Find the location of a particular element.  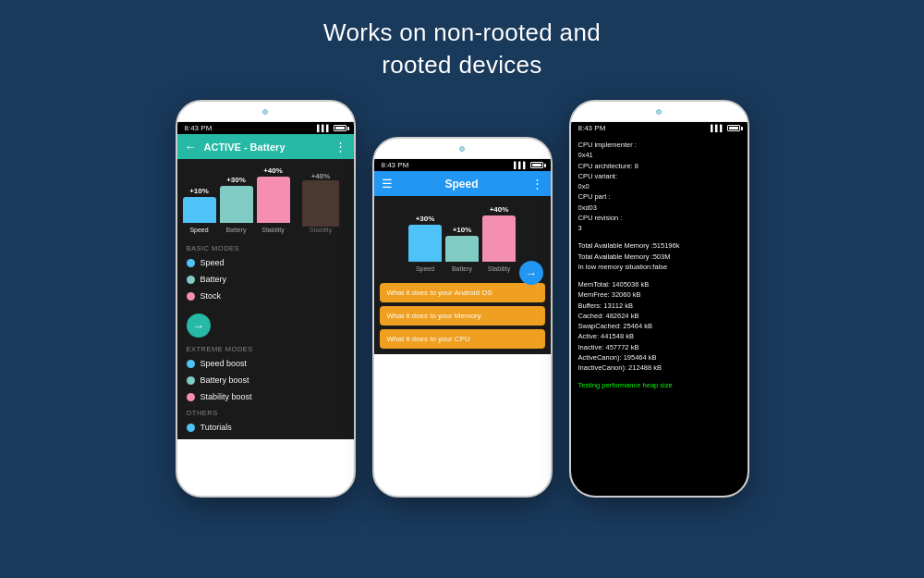

right-testing: Testing performance heap size is located at coordinates (660, 385).